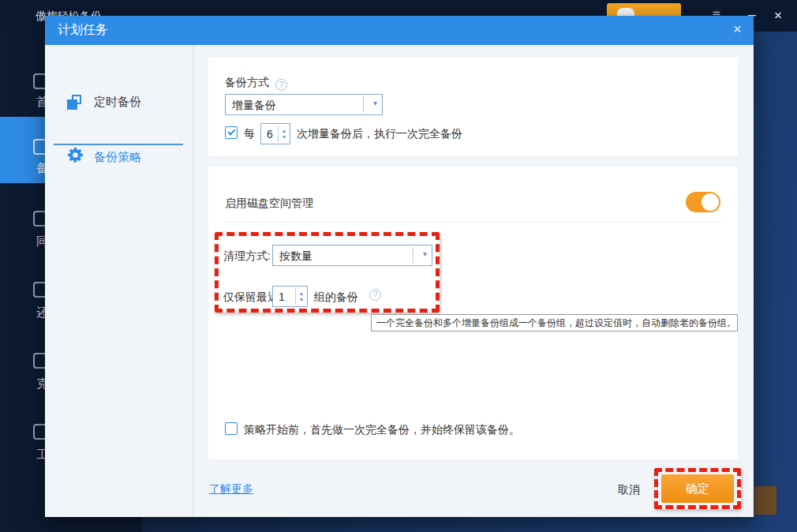 The width and height of the screenshot is (797, 532). I want to click on interval-suffix-label: 次增量备份后，执行一次完全备份, so click(380, 134).